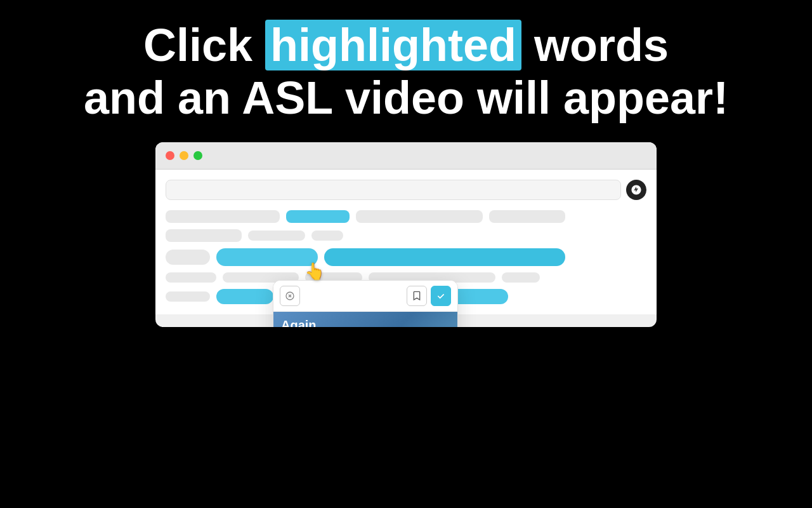 The width and height of the screenshot is (812, 508). What do you see at coordinates (406, 46) in the screenshot?
I see `headline-line1: Click highlighted words` at bounding box center [406, 46].